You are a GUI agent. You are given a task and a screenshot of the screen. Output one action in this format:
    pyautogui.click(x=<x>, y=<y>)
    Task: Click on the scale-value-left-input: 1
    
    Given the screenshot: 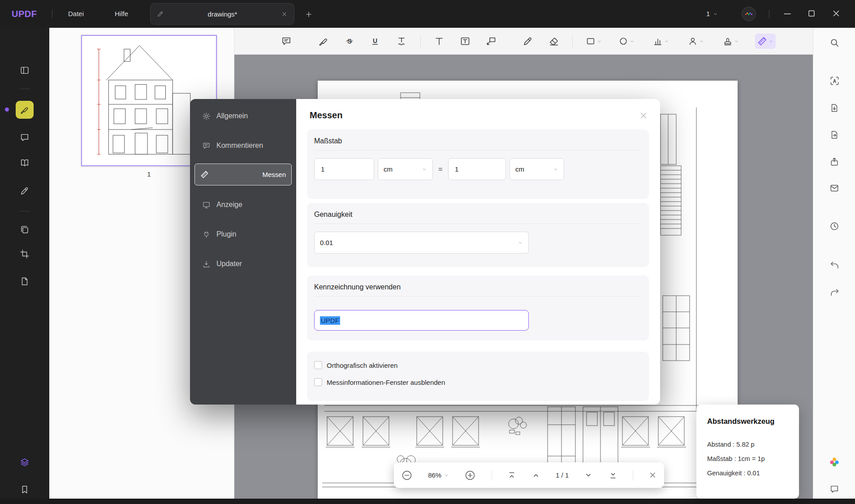 What is the action you would take?
    pyautogui.click(x=344, y=169)
    